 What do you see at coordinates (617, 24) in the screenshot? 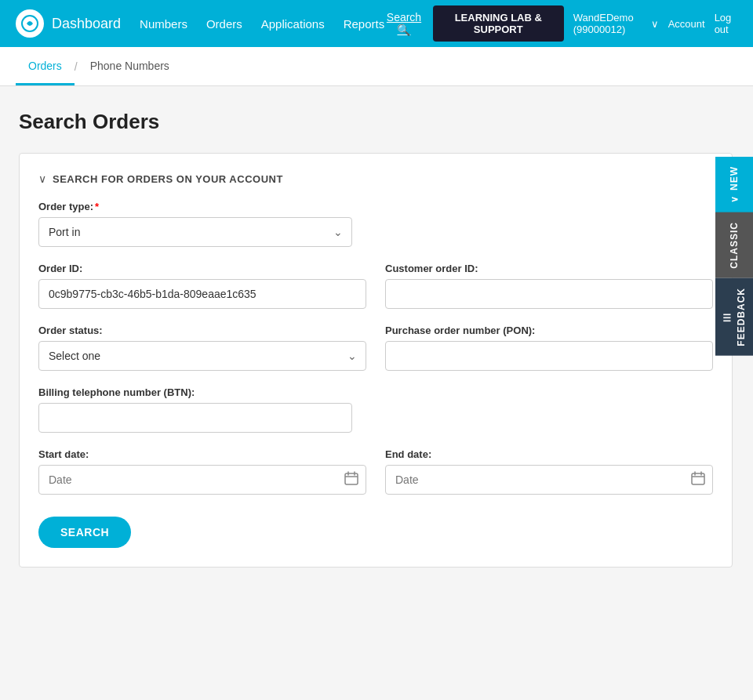
I see `account-selector: WandEDemo (99000012) ∨` at bounding box center [617, 24].